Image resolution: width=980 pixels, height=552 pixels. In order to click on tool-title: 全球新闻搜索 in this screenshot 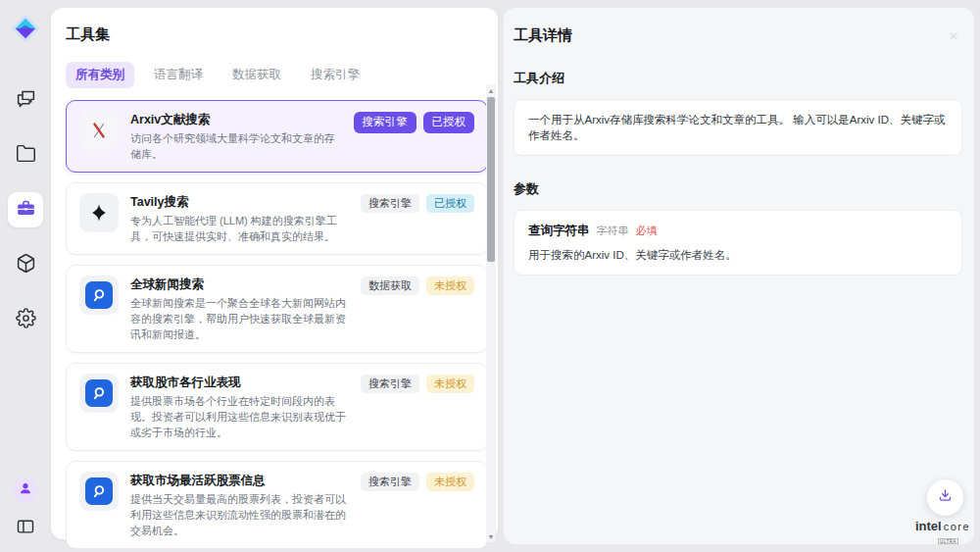, I will do `click(241, 284)`.